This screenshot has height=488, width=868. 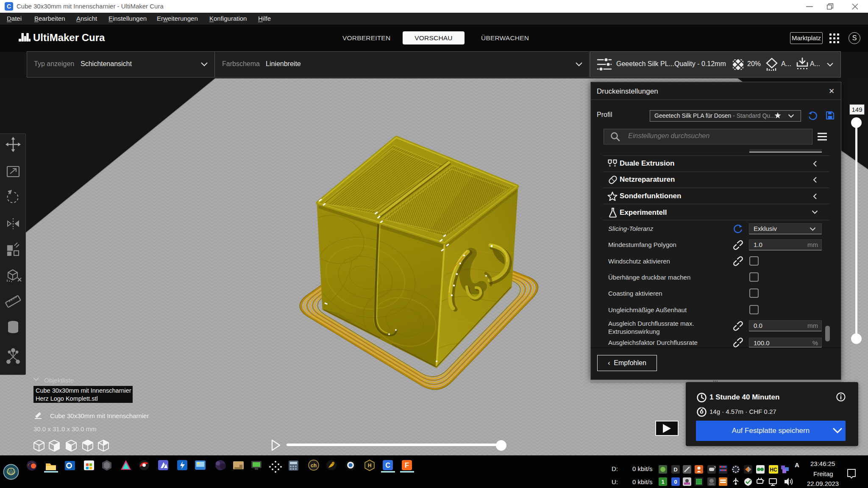 What do you see at coordinates (676, 482) in the screenshot?
I see `svg-text: 0` at bounding box center [676, 482].